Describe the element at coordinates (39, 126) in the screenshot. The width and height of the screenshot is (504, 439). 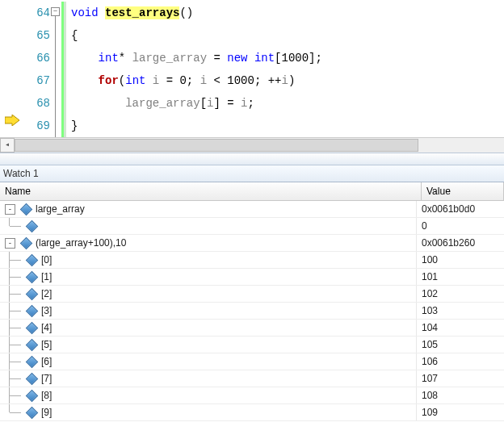
I see `line-number: 69` at that location.